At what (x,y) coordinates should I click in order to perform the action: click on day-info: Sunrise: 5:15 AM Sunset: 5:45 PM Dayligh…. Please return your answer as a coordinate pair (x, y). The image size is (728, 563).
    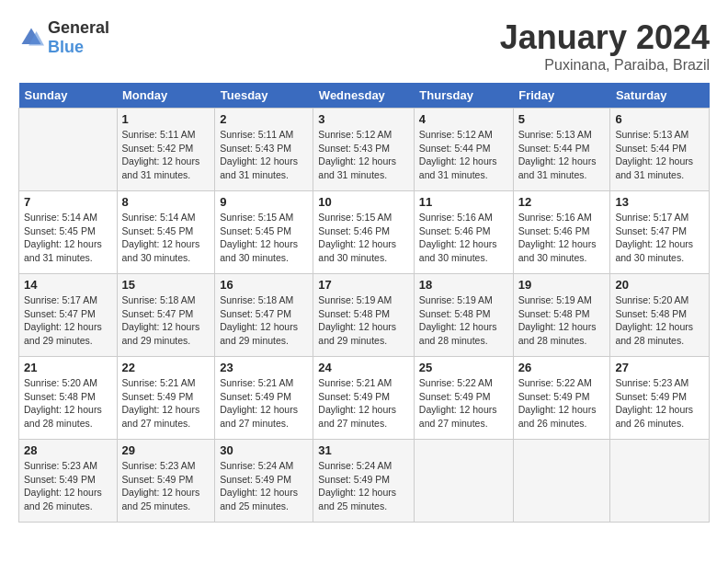
    Looking at the image, I should click on (264, 237).